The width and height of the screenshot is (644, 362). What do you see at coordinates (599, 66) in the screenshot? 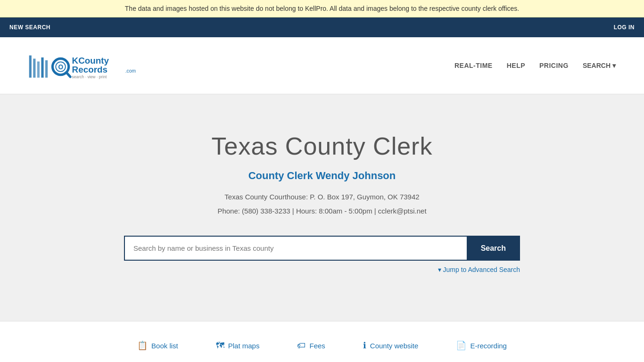
I see `search-dropdown: SEARCH ▾` at bounding box center [599, 66].